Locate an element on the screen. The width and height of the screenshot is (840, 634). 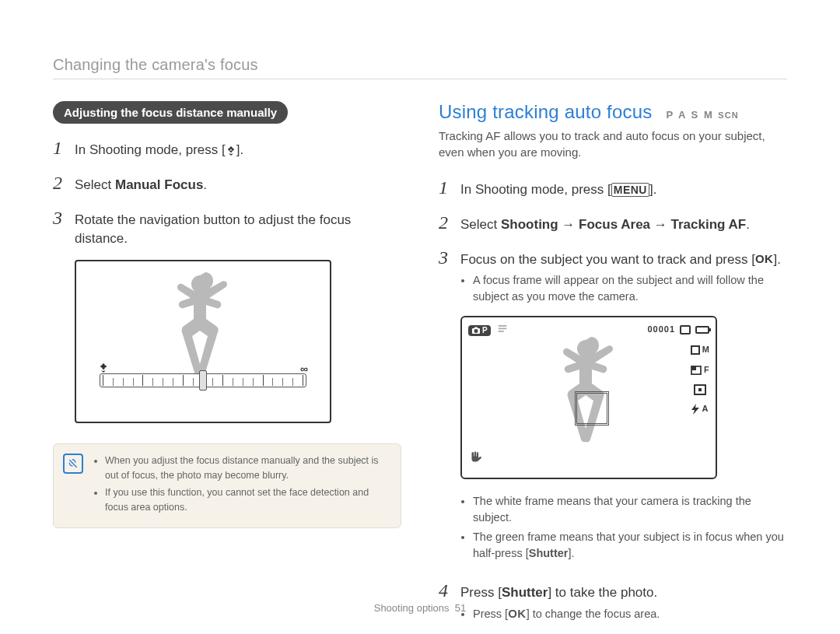
mode-badges: P A S M SCN is located at coordinates (702, 115).